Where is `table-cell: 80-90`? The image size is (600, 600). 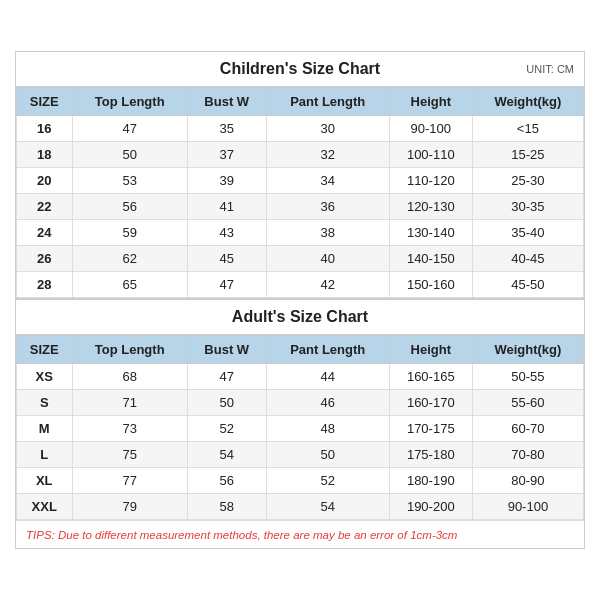 table-cell: 80-90 is located at coordinates (528, 481).